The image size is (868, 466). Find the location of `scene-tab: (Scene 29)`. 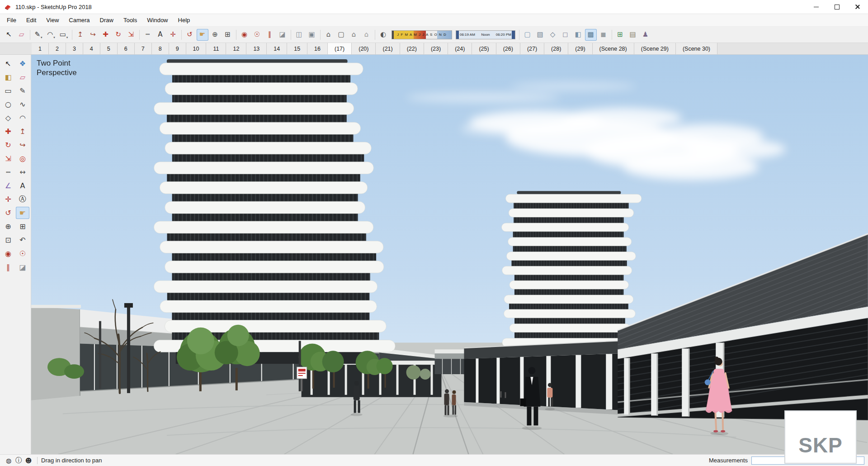

scene-tab: (Scene 29) is located at coordinates (655, 49).